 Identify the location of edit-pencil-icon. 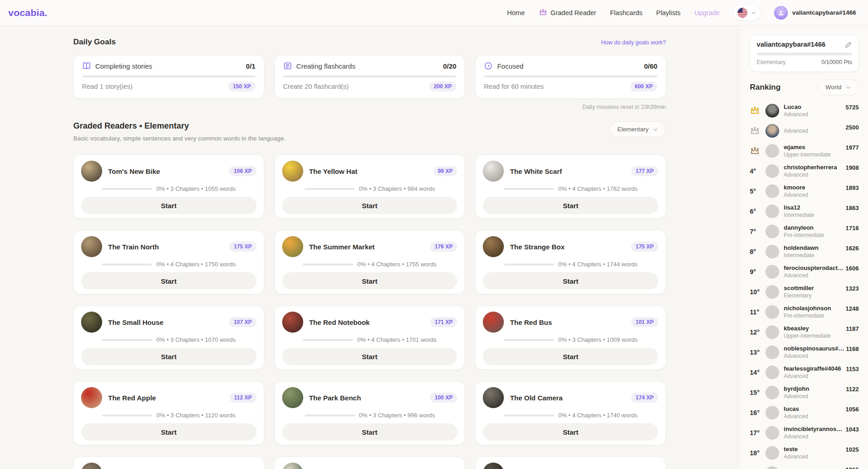
(848, 45).